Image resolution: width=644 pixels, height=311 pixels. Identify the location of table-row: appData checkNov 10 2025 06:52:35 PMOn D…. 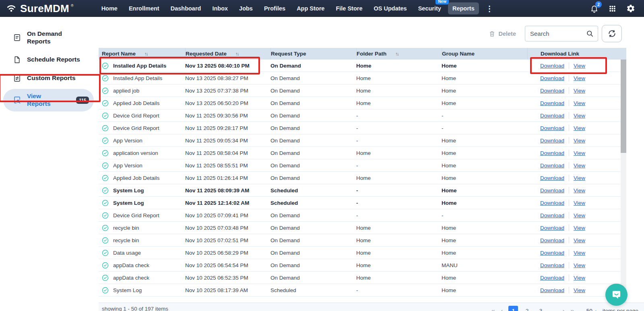
(360, 278).